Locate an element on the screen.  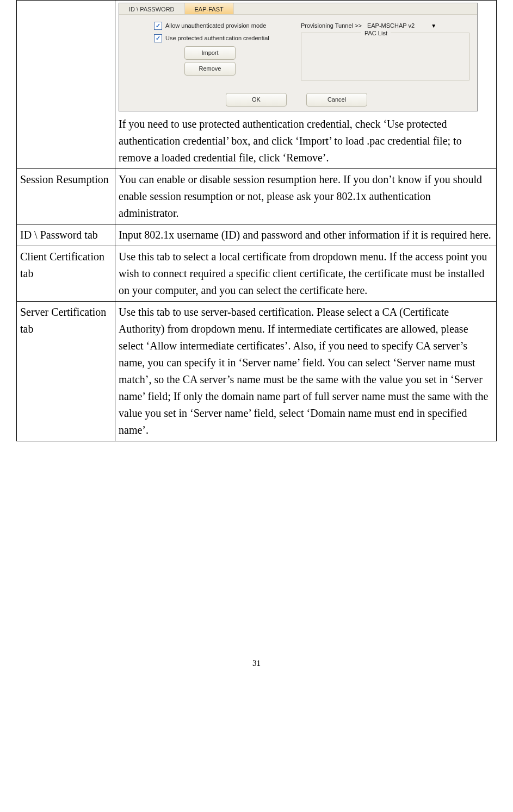
checkbox-label: Use protected authentication credential is located at coordinates (218, 38).